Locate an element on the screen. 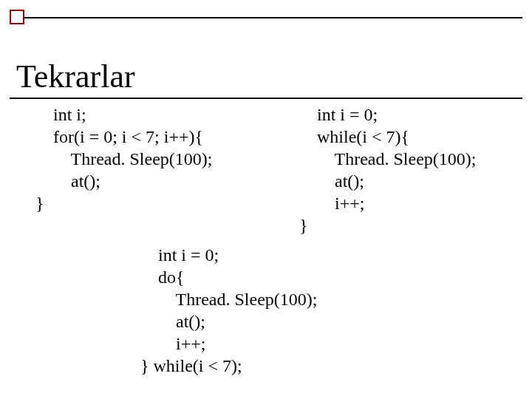 Image resolution: width=532 pixels, height=399 pixels. code-block-for: int i; for(i = 0; i < 7; i++){ Thread. S… is located at coordinates (124, 159).